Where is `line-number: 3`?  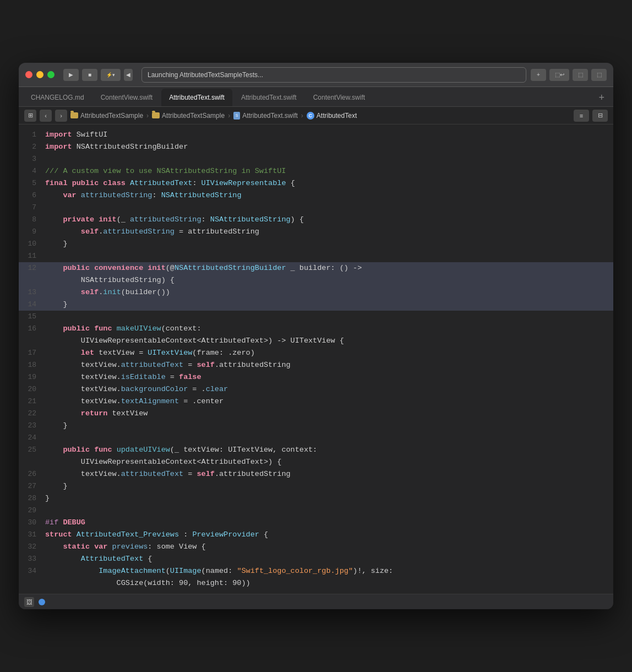
line-number: 3 is located at coordinates (32, 159).